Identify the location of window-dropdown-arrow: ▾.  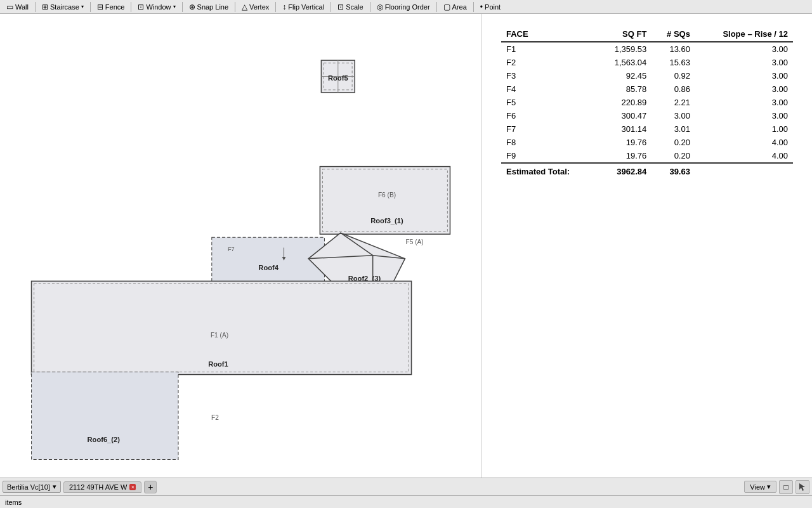
(174, 6).